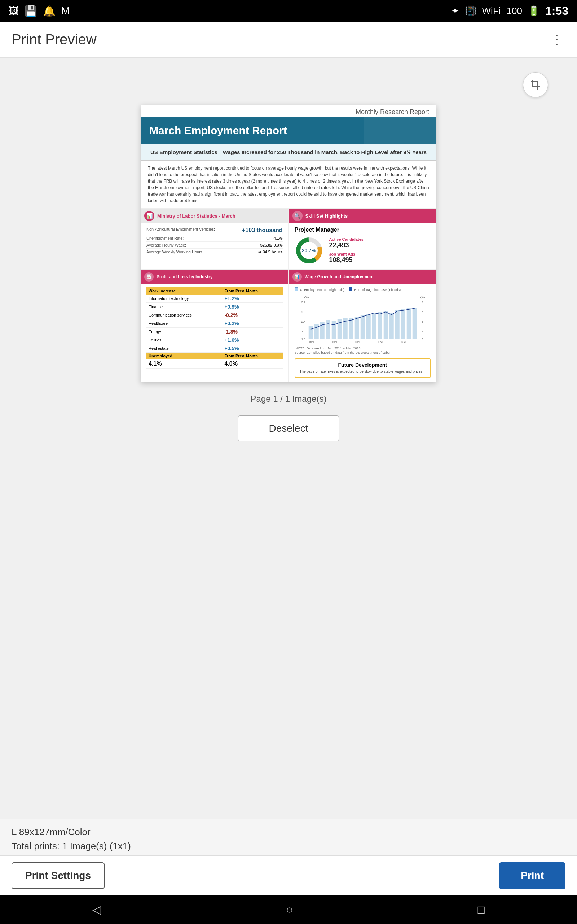 Image resolution: width=577 pixels, height=924 pixels. Describe the element at coordinates (303, 302) in the screenshot. I see `svg-text: 3.2` at that location.